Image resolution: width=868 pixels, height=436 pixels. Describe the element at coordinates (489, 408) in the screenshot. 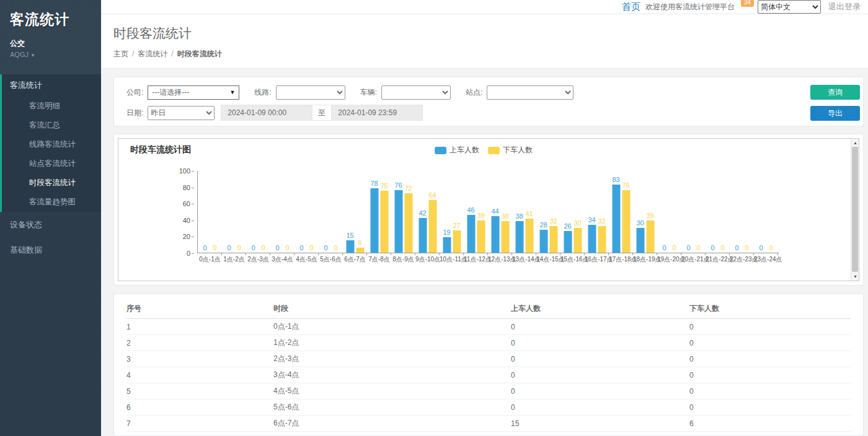

I see `table-row: 65点-6点00` at that location.